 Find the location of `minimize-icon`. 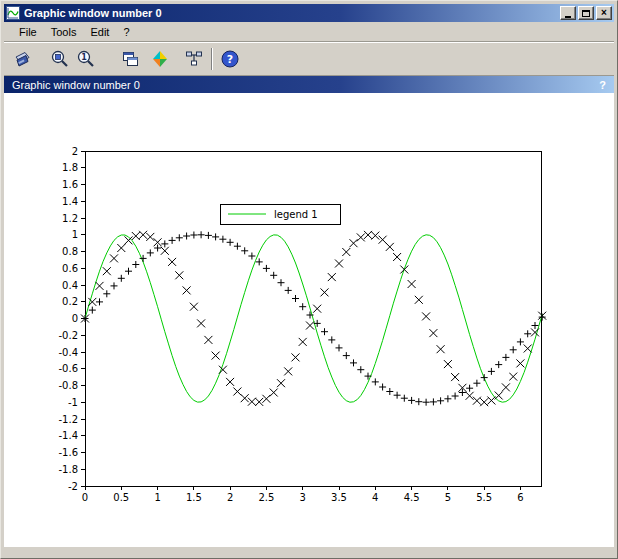

minimize-icon is located at coordinates (568, 17).